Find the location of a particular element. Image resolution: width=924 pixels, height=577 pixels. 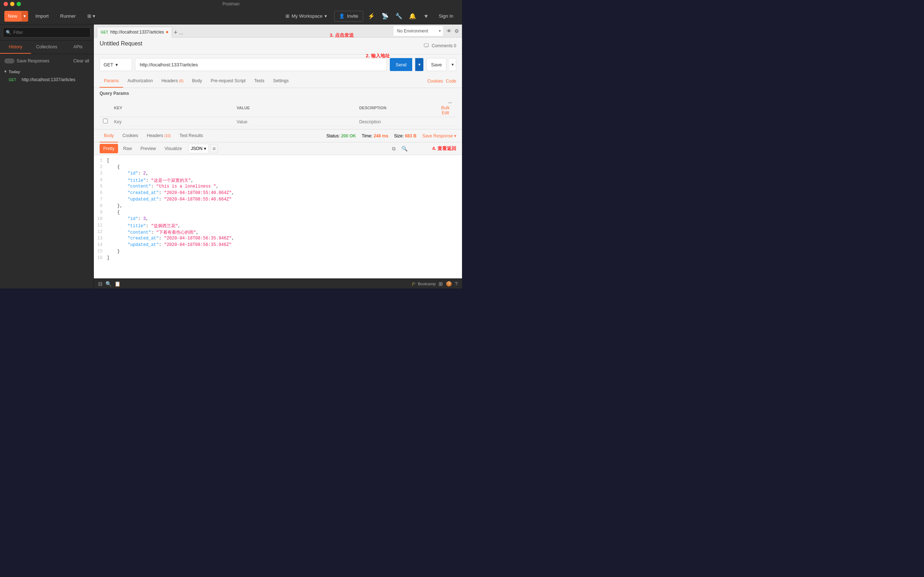

params-table: KEY VALUE DESCRIPTION ··· Bulk Edit is located at coordinates (278, 113).